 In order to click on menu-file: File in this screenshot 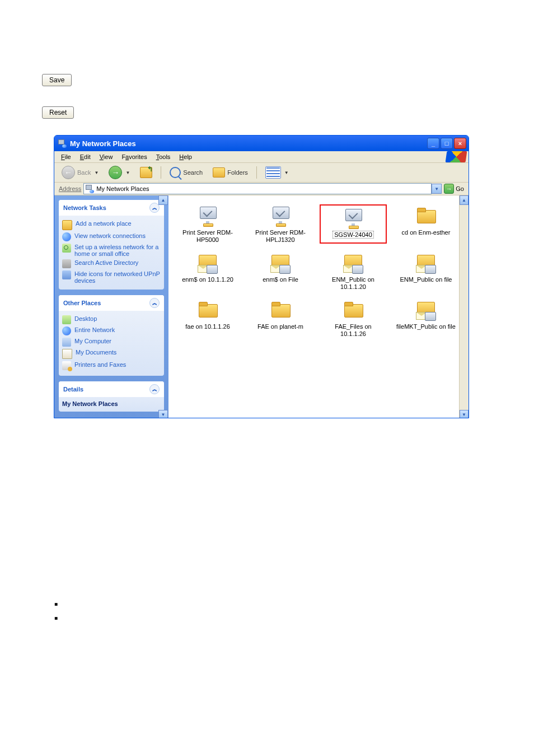, I will do `click(66, 157)`.